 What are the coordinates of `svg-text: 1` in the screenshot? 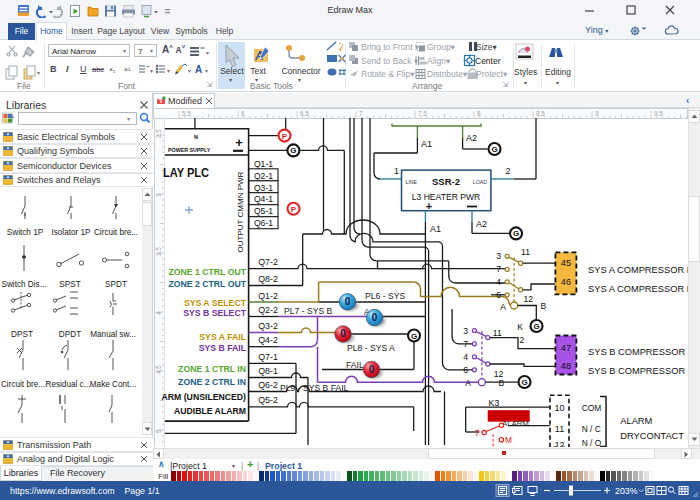 It's located at (396, 171).